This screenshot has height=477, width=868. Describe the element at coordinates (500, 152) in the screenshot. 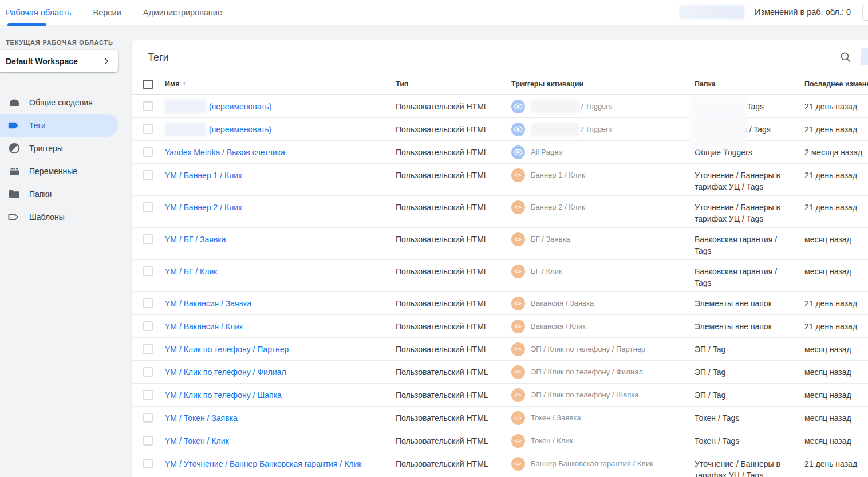

I see `table-row: Yandex Metrika / Вызов счетчика Пользова…` at that location.